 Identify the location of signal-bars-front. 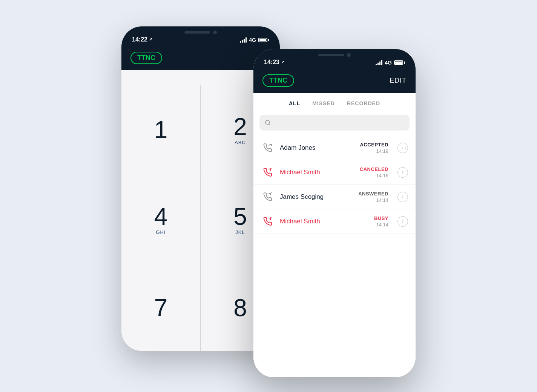
(379, 63).